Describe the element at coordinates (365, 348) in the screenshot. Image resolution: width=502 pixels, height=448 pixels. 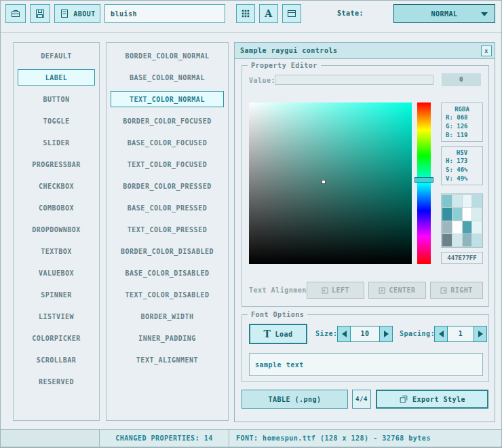
I see `font-options-group: Font Options T Load Size: 10 Spacing: 1` at that location.